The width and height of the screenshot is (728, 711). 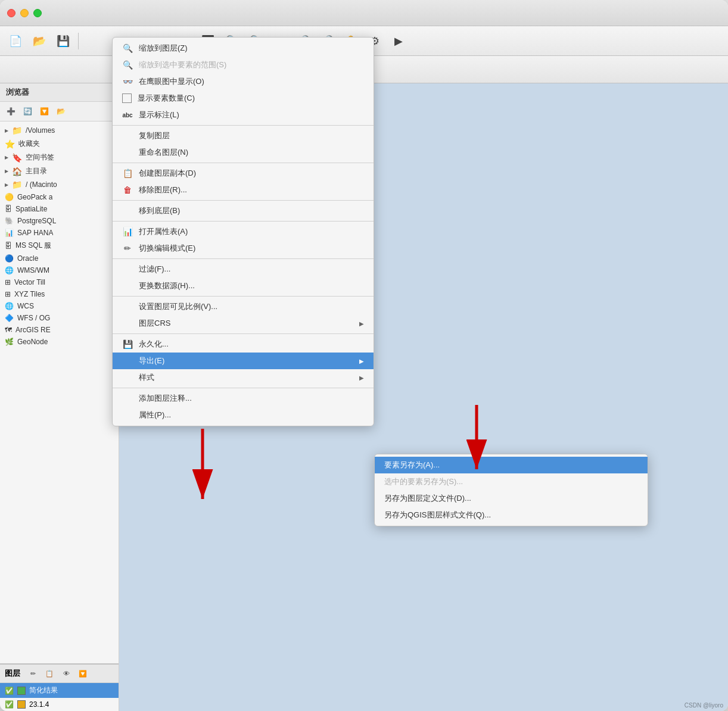 I want to click on menu-item-make-permanent: 💾 永久化..., so click(x=243, y=344).